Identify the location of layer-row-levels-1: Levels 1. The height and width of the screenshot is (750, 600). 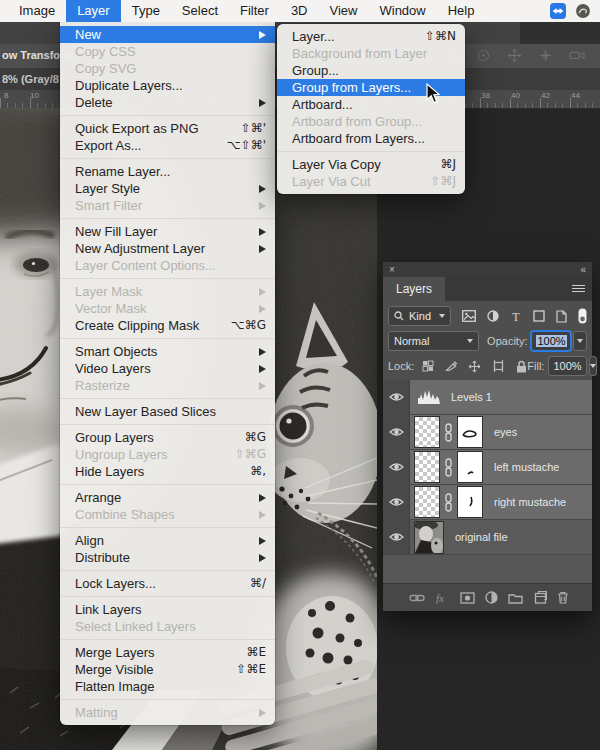
(488, 398).